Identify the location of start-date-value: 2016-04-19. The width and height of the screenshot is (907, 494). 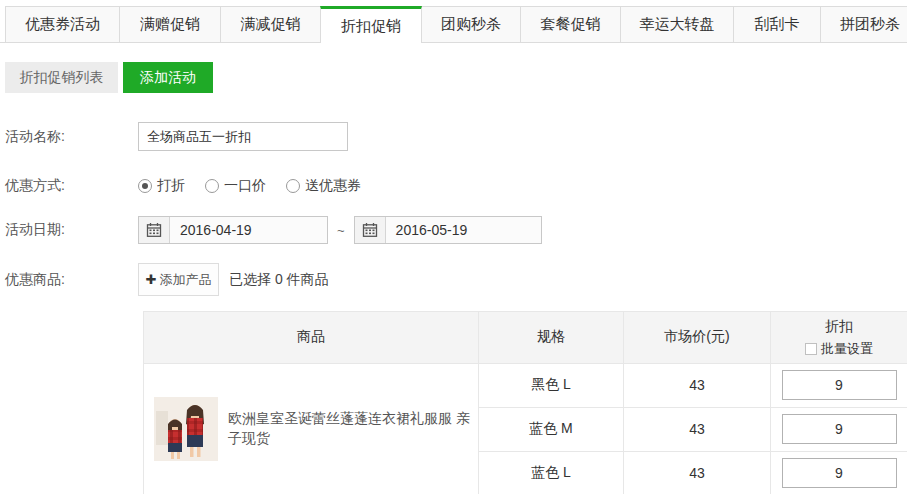
(211, 230).